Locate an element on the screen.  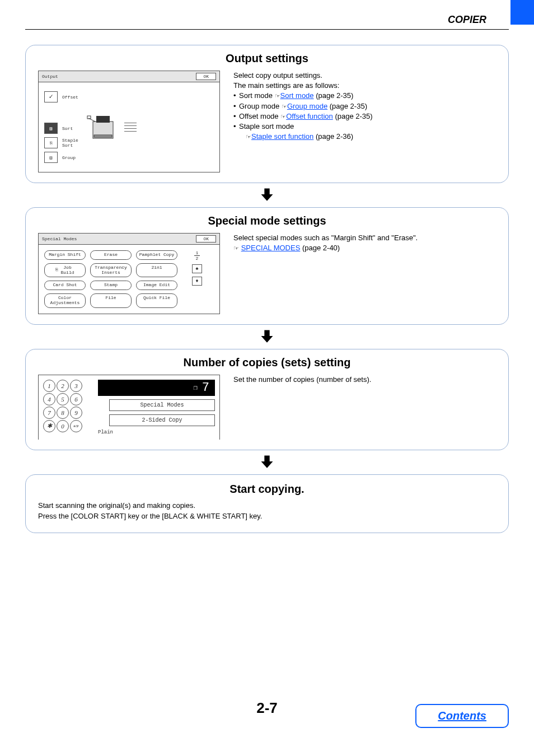
panel-special-title: Special mode settings is located at coordinates (267, 221).